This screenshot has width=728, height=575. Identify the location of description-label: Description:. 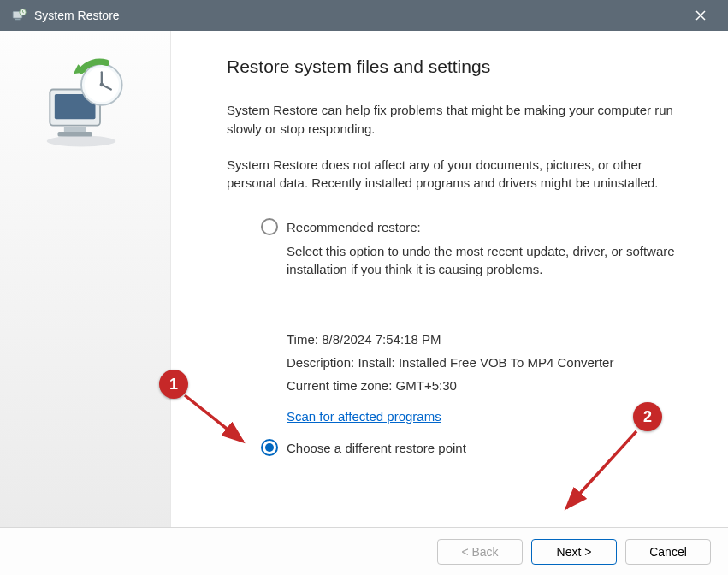
(322, 363).